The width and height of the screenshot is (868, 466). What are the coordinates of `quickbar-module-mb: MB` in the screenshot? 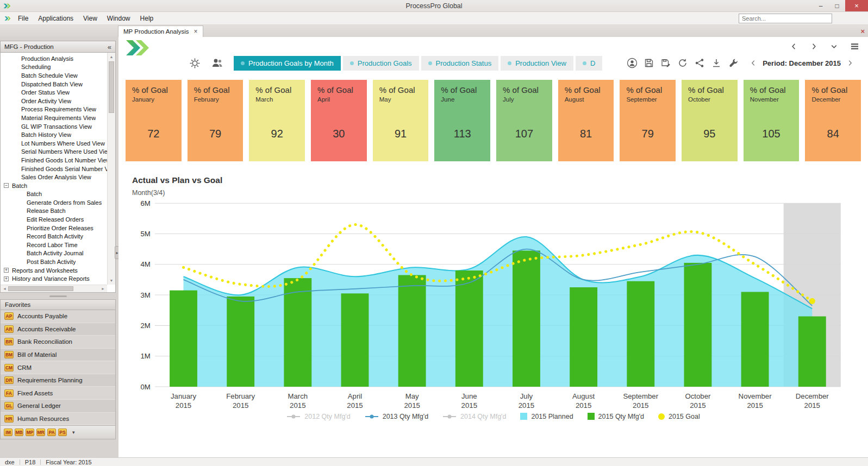 It's located at (19, 432).